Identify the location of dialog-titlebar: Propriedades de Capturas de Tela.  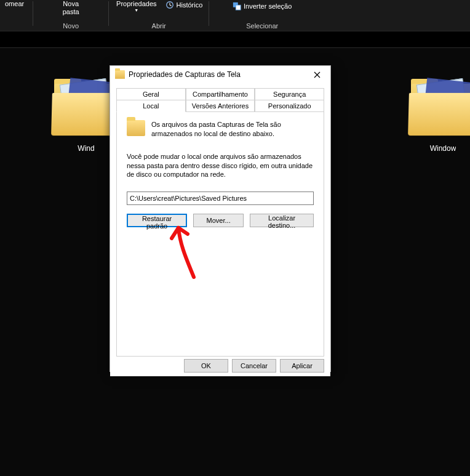
(220, 75).